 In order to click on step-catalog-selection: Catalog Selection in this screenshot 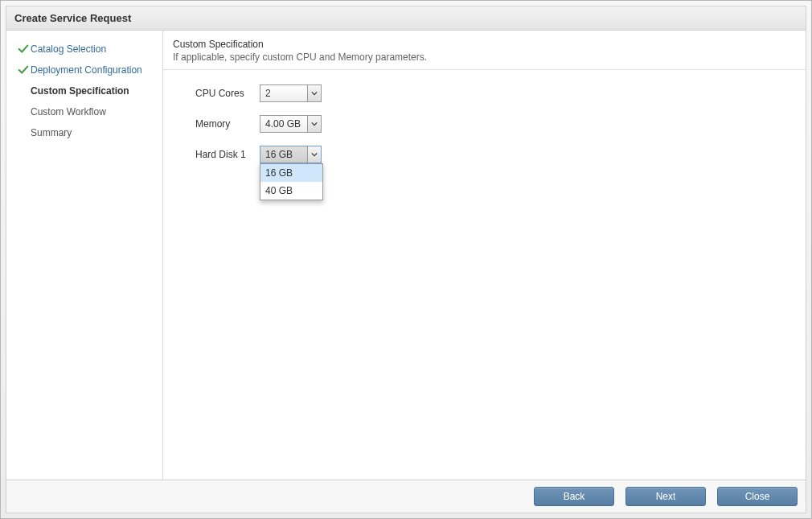, I will do `click(84, 49)`.